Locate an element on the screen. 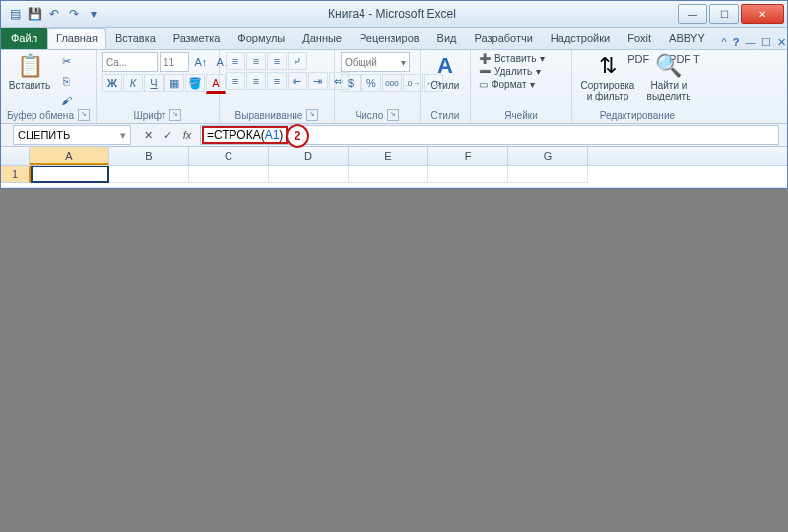  fill-color-button: 🪣 is located at coordinates (195, 83).